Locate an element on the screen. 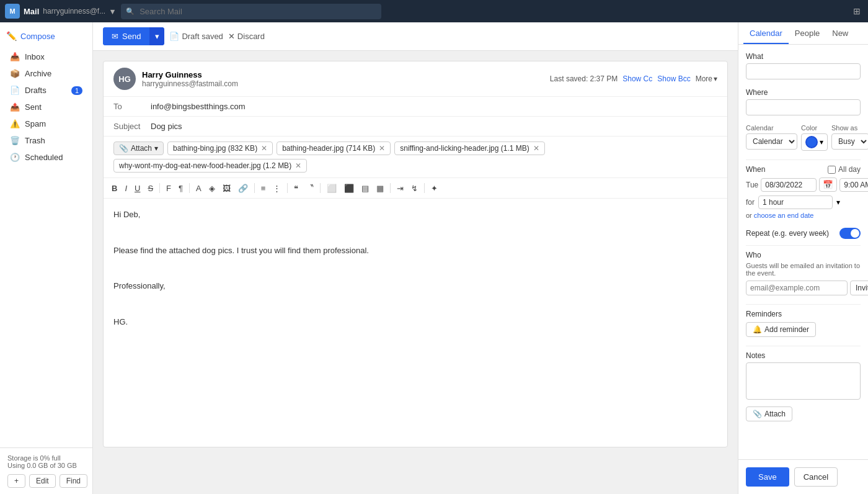 This screenshot has width=868, height=494. attach-notes-button: 📎 Attach is located at coordinates (769, 414).